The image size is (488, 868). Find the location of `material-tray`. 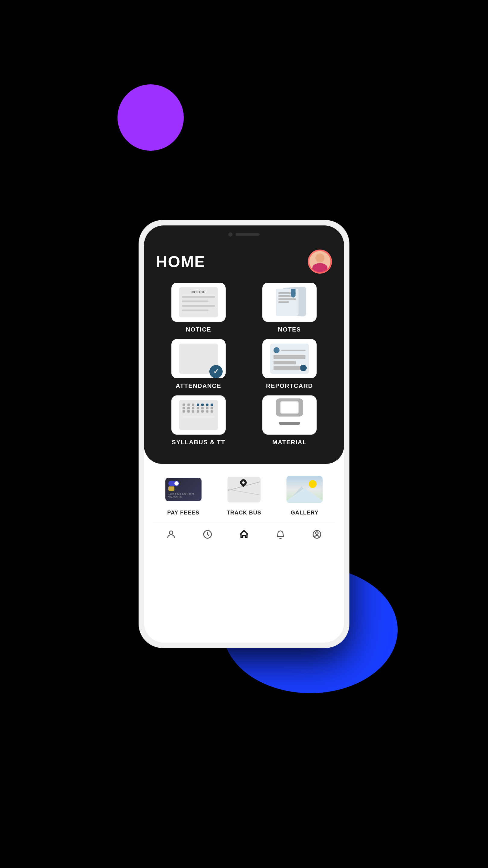

material-tray is located at coordinates (290, 423).